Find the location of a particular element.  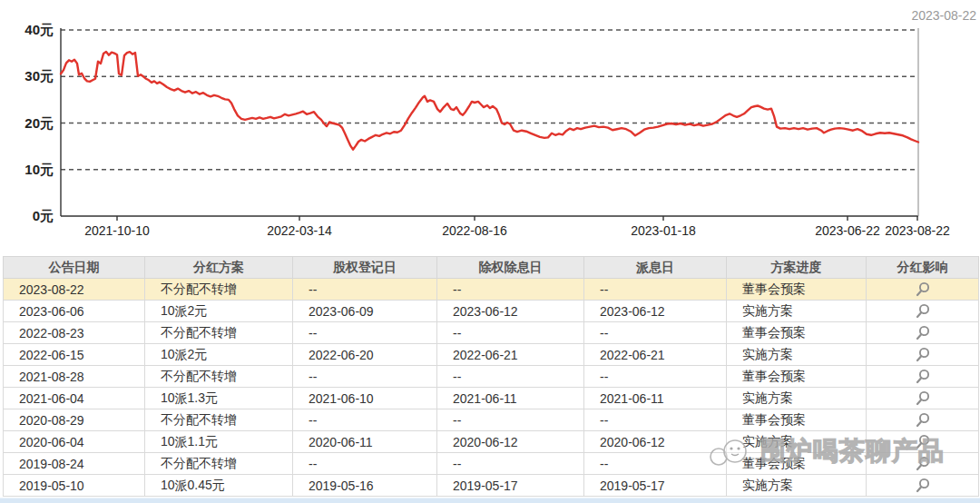

table-cell: 2021-06-10 is located at coordinates (365, 399).